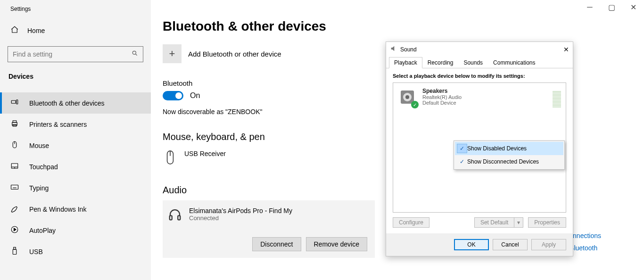 This screenshot has height=280, width=644. Describe the element at coordinates (408, 49) in the screenshot. I see `sound-dialog-title: Sound` at that location.